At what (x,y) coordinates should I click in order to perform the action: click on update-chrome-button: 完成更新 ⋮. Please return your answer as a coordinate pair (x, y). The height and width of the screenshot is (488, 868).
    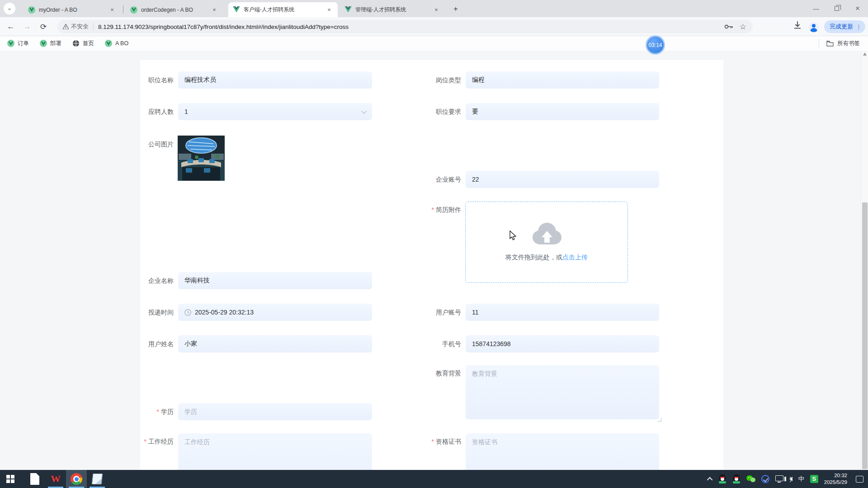
    Looking at the image, I should click on (844, 27).